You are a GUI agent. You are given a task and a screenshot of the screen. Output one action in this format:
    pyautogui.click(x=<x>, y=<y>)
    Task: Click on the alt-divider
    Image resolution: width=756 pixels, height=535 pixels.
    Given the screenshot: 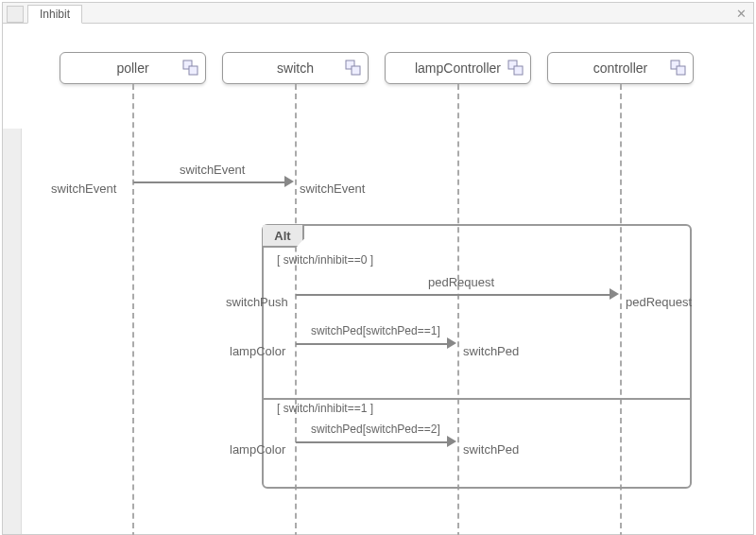 What is the action you would take?
    pyautogui.click(x=476, y=399)
    